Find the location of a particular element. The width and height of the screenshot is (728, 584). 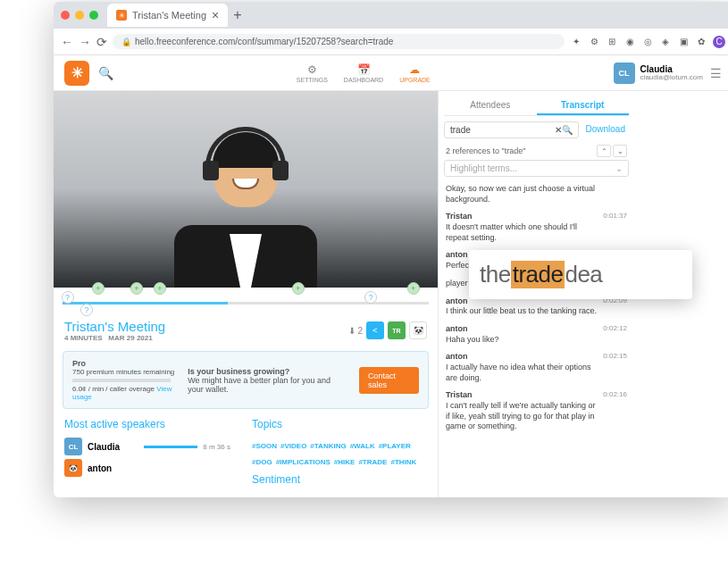

highlight-callout: the trade dea is located at coordinates (581, 275).